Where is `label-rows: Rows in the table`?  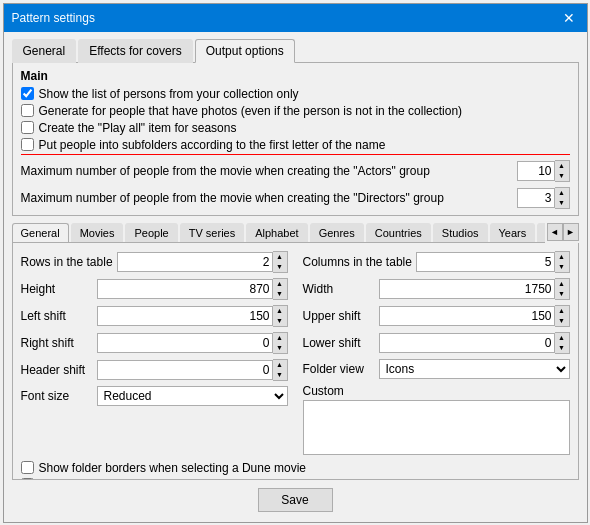 label-rows: Rows in the table is located at coordinates (67, 262).